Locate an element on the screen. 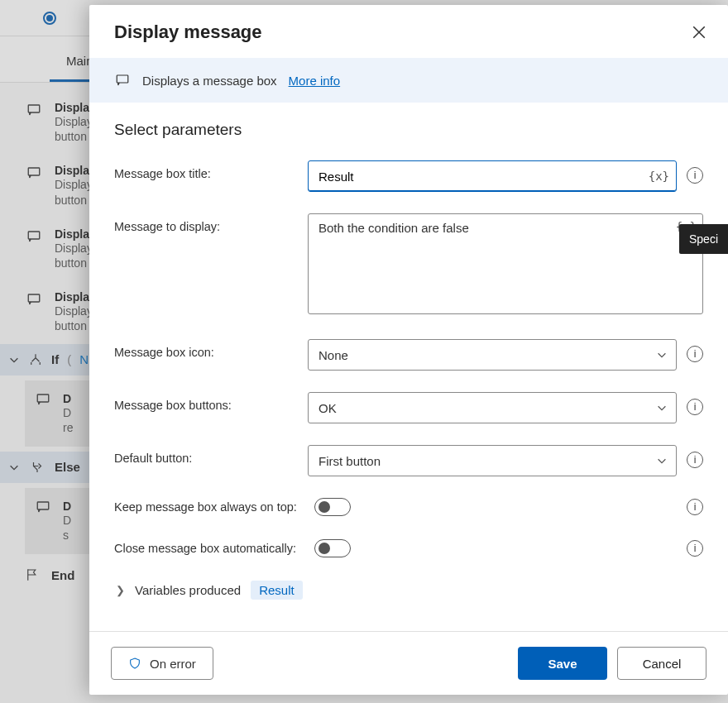 This screenshot has height=703, width=728. always-on-top-toggle is located at coordinates (333, 507).